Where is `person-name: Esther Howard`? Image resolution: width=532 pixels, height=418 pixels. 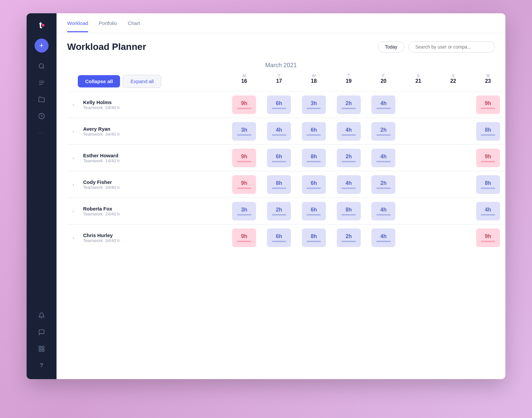
person-name: Esther Howard is located at coordinates (101, 156).